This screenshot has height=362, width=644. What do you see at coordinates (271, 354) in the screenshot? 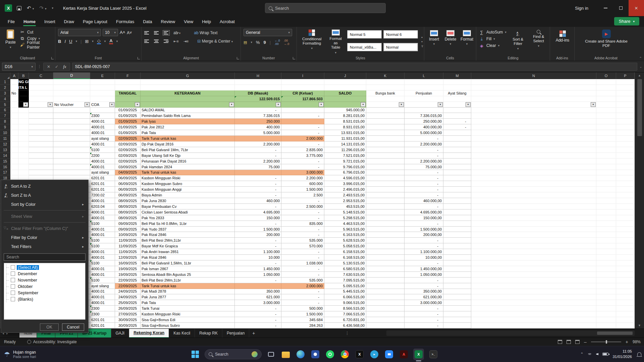
I see `task-view-icon` at bounding box center [271, 354].